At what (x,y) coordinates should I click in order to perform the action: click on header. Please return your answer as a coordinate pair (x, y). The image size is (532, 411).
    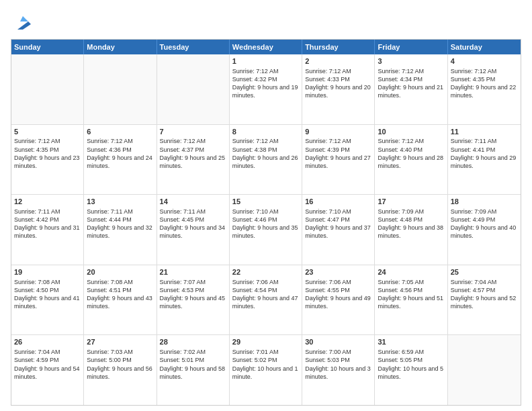
    Looking at the image, I should click on (266, 21).